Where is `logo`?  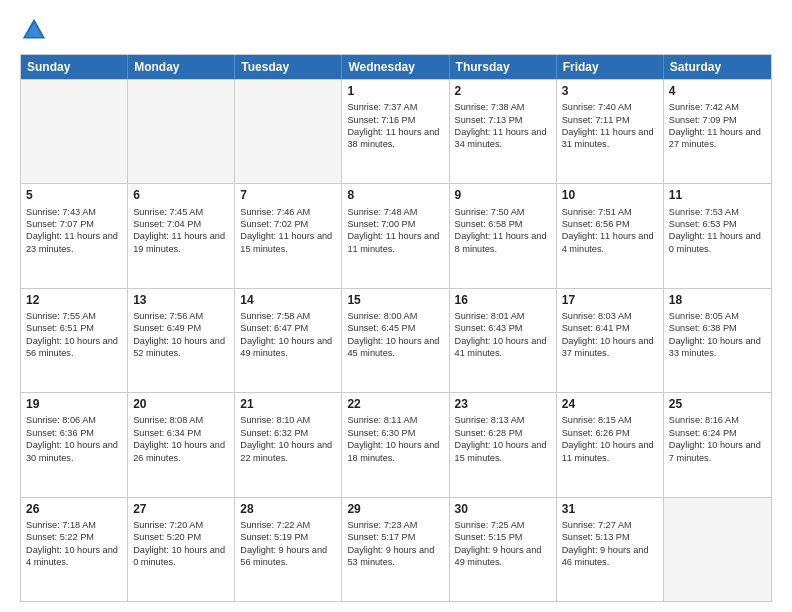 logo is located at coordinates (36, 30).